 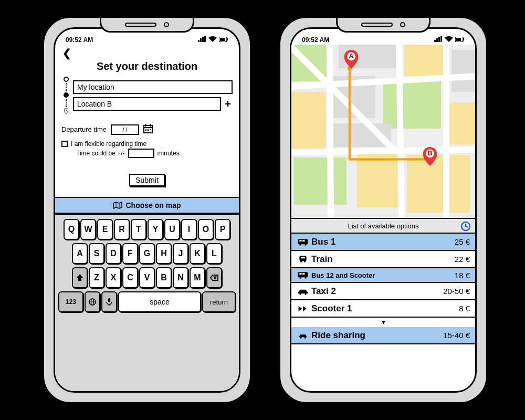 What do you see at coordinates (97, 278) in the screenshot?
I see `key-z: Z` at bounding box center [97, 278].